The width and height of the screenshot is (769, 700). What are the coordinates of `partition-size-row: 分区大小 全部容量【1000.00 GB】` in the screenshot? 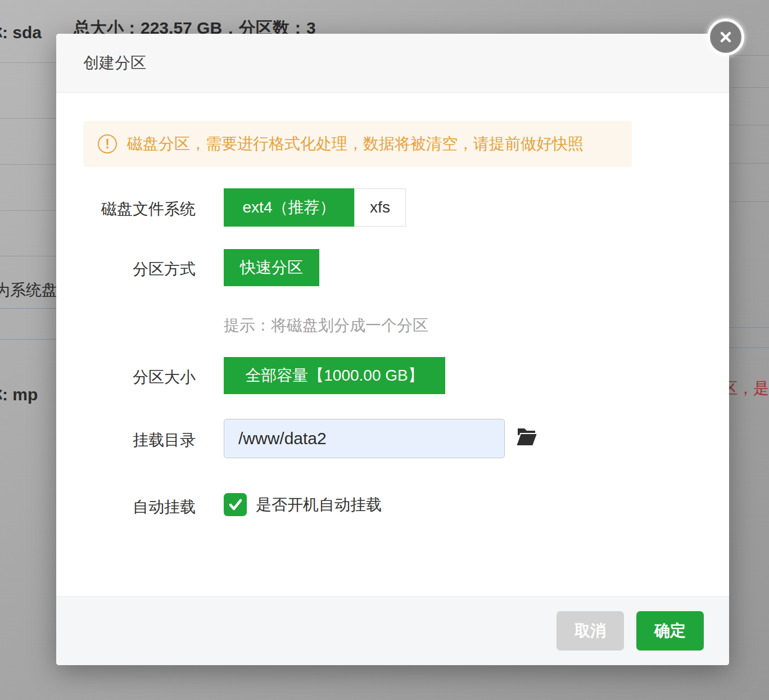 It's located at (392, 376).